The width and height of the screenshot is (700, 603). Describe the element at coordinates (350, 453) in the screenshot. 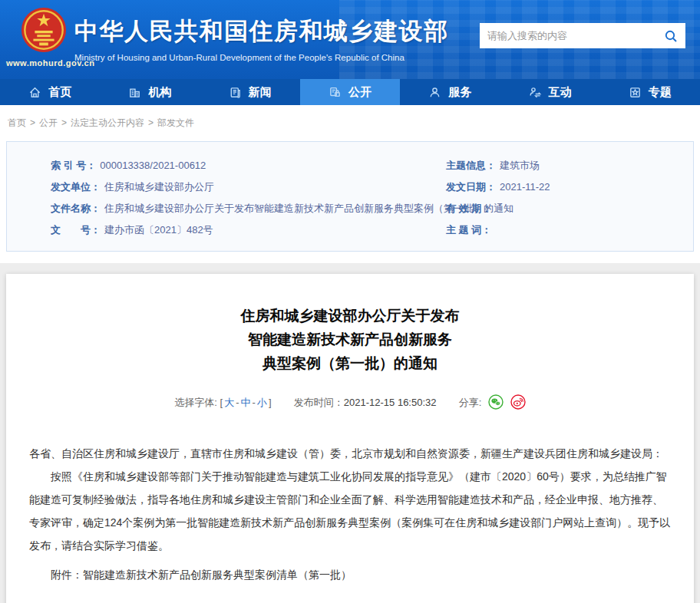

I see `article-paragraph: 各省、自治区住房和城乡建设厅，直辖市住房和城乡建设（管）委，北京市规划和自然资源…` at that location.